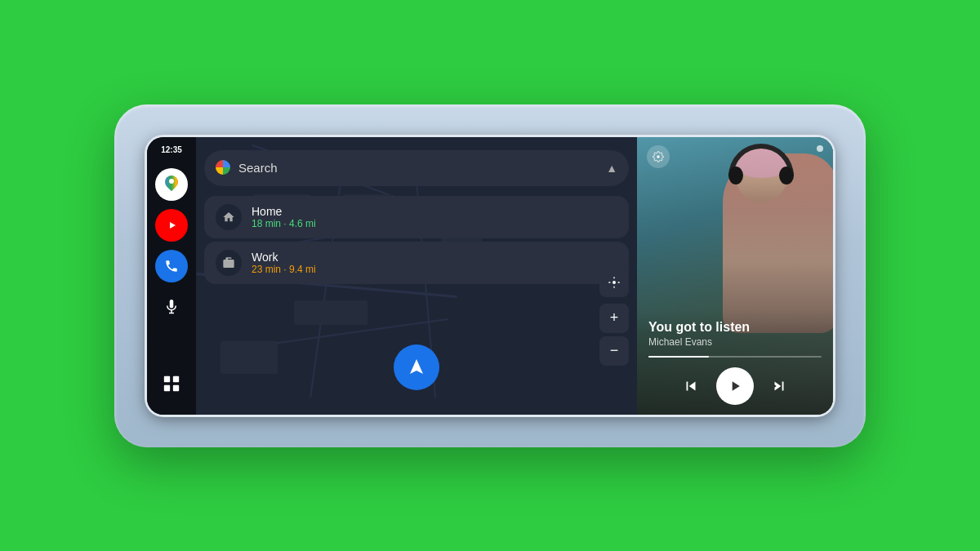  I want to click on work-label: Work, so click(284, 257).